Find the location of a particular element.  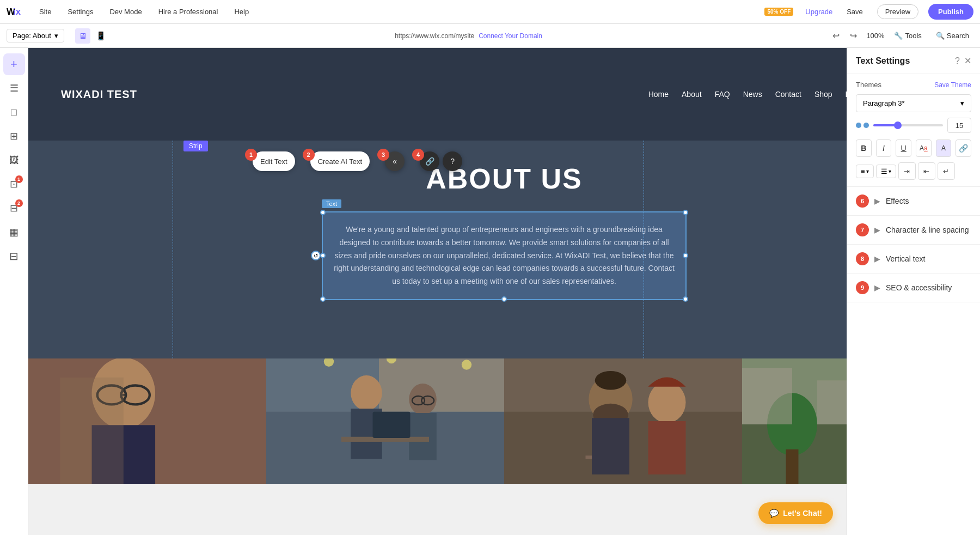

chat-bubble: 💬 Let's Chat! is located at coordinates (796, 513).